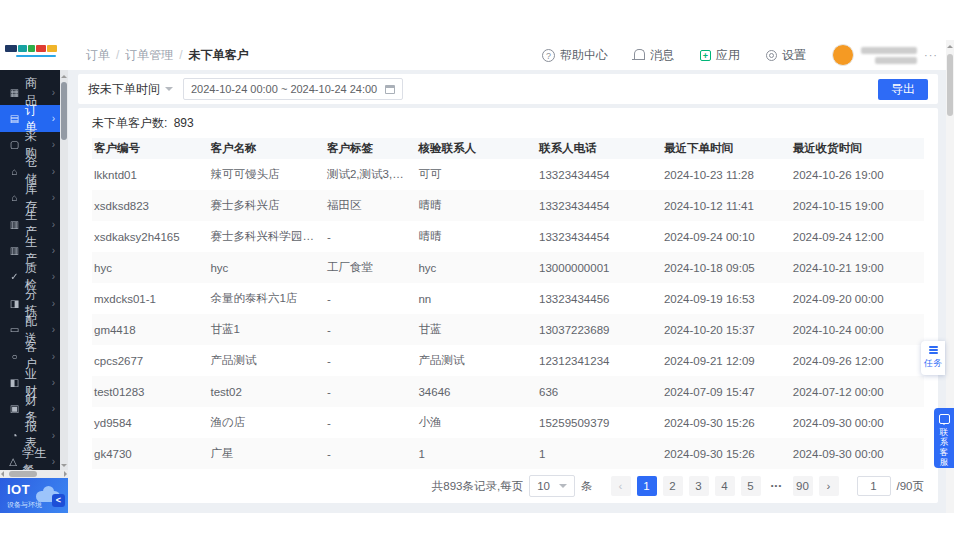 The height and width of the screenshot is (553, 954). I want to click on table-row: cpcs2677产品测试-产品测试123123412342024-09-21 1…, so click(508, 360).